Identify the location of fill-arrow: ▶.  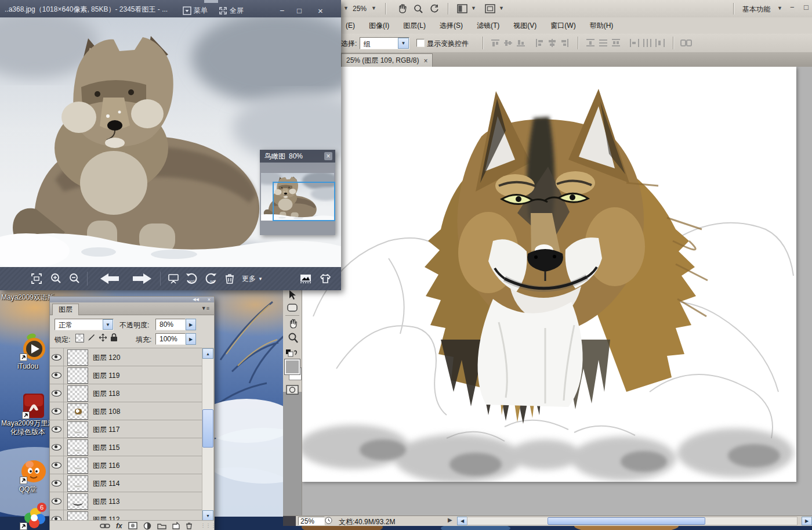
(191, 339).